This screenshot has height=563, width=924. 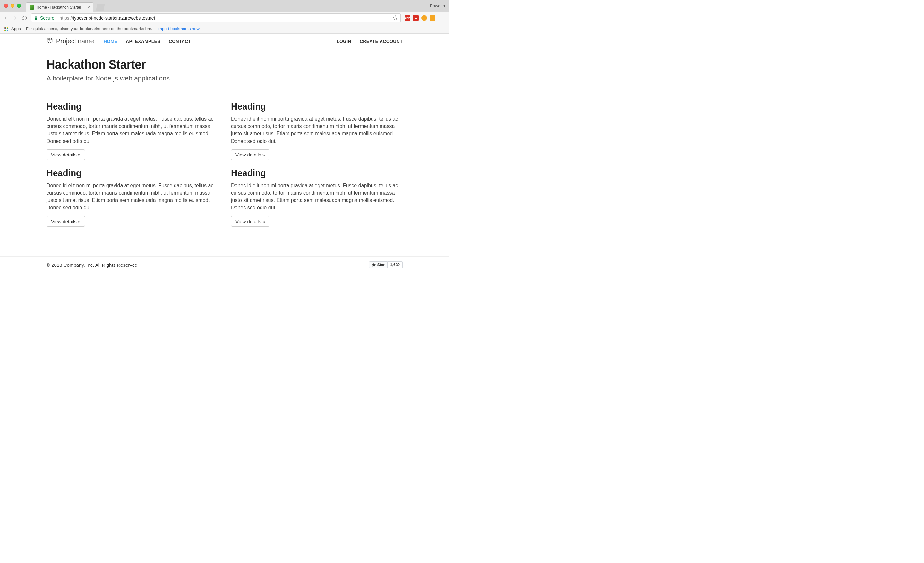 What do you see at coordinates (425, 18) in the screenshot?
I see `extension-icons: ABP ••• ⋮` at bounding box center [425, 18].